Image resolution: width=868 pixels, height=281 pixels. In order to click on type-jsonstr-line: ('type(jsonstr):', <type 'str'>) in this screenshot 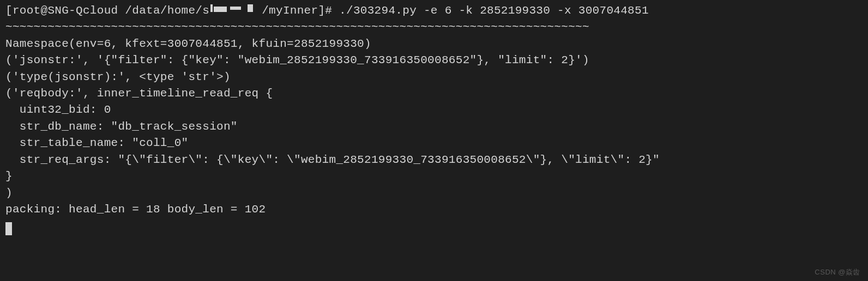, I will do `click(434, 77)`.